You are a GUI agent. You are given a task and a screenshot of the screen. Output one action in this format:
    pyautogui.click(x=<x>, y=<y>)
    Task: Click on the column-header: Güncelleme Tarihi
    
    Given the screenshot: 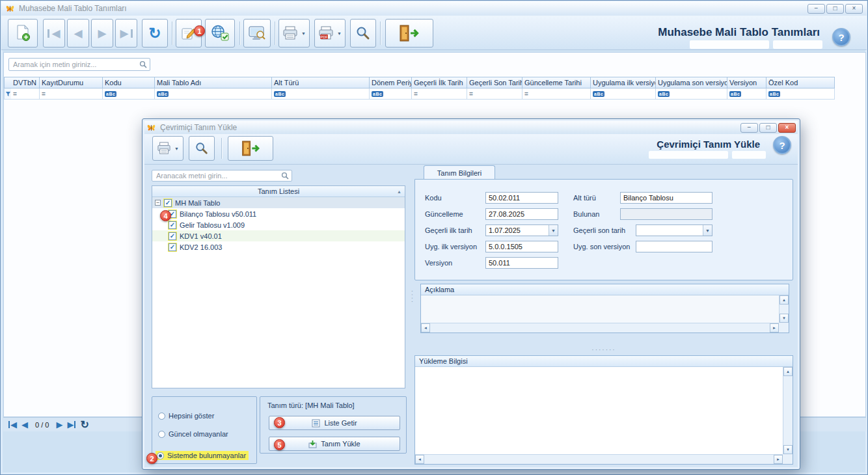 What is the action you would take?
    pyautogui.click(x=557, y=83)
    